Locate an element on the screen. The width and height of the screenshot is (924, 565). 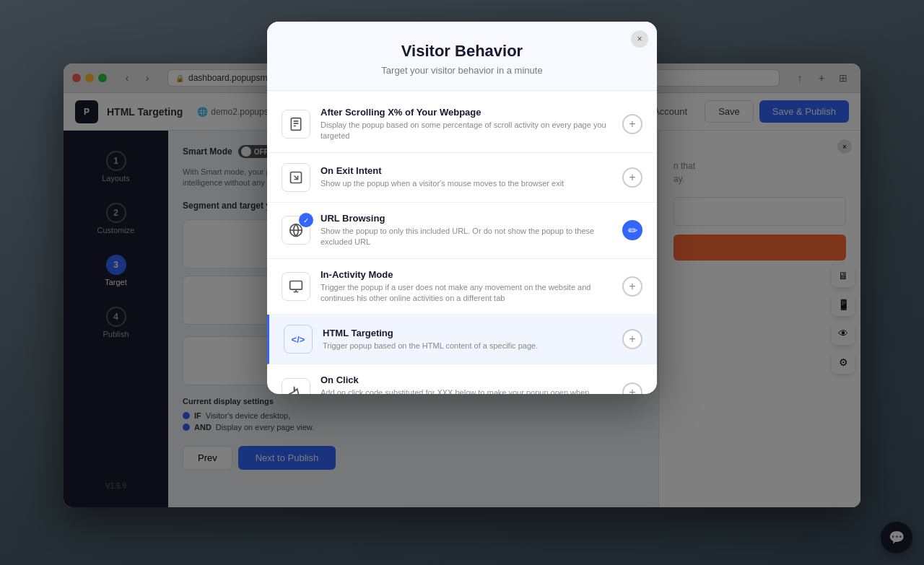
modal-item-exit-intent: On Exit Intent Show up the popup when a … is located at coordinates (462, 178).